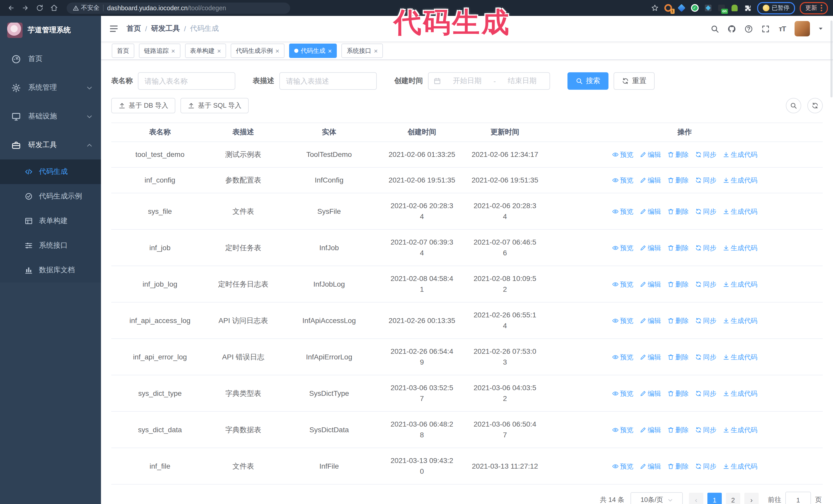 The height and width of the screenshot is (504, 833). I want to click on github-icon, so click(732, 29).